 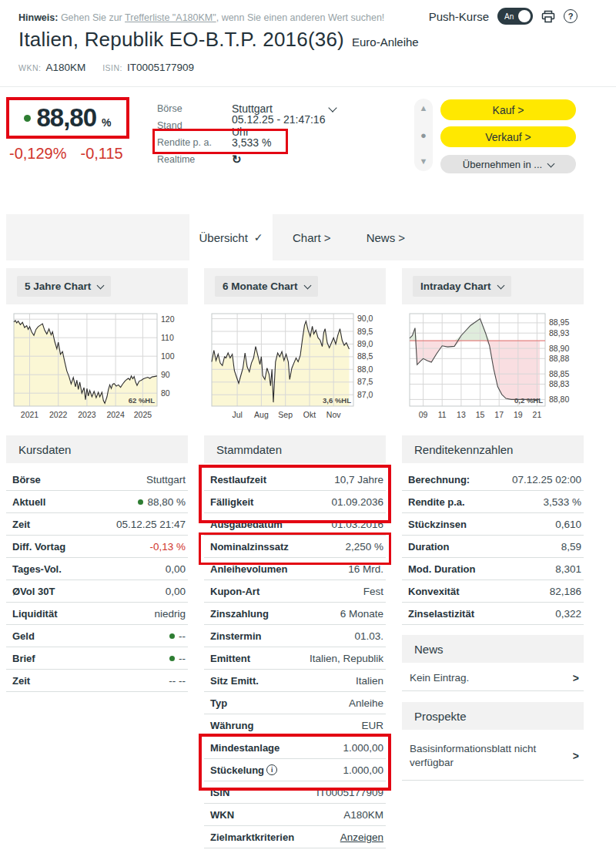 I want to click on svg-text: 21, so click(x=537, y=415).